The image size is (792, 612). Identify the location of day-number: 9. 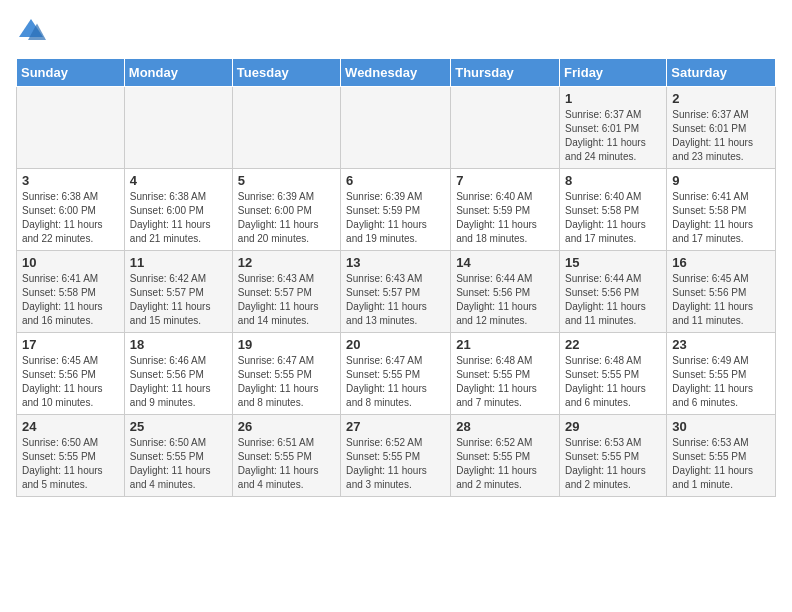
(721, 180).